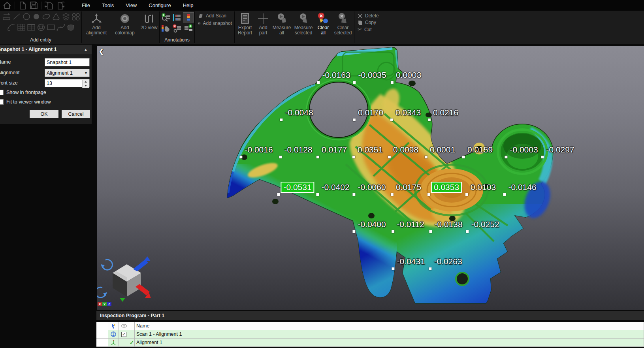 The image size is (644, 348). What do you see at coordinates (41, 27) in the screenshot?
I see `sphere-grid-icon` at bounding box center [41, 27].